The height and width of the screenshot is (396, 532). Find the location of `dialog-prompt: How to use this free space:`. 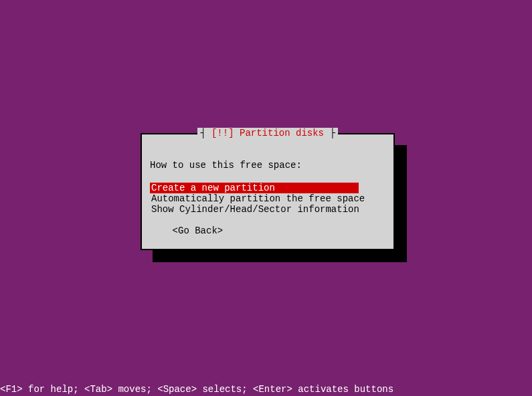

dialog-prompt: How to use this free space: is located at coordinates (226, 165).